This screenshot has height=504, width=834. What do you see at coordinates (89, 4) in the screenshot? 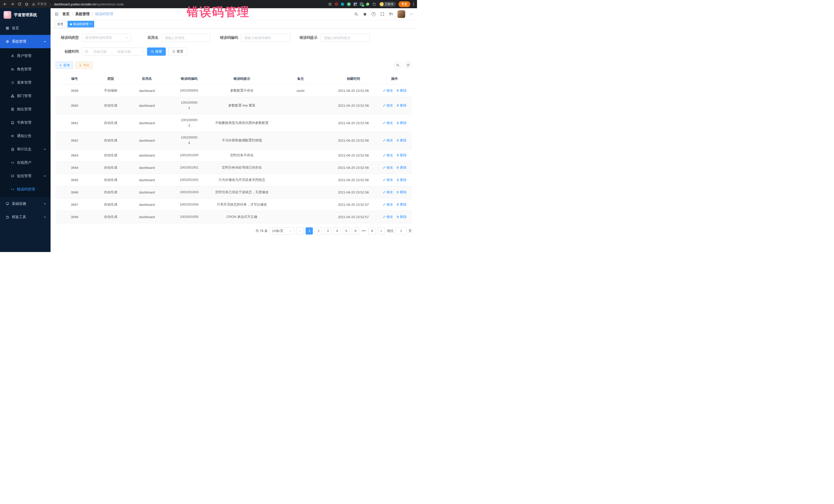
I see `address-bar: dashboard.yudao.iocoder.cn/system/error-…` at bounding box center [89, 4].